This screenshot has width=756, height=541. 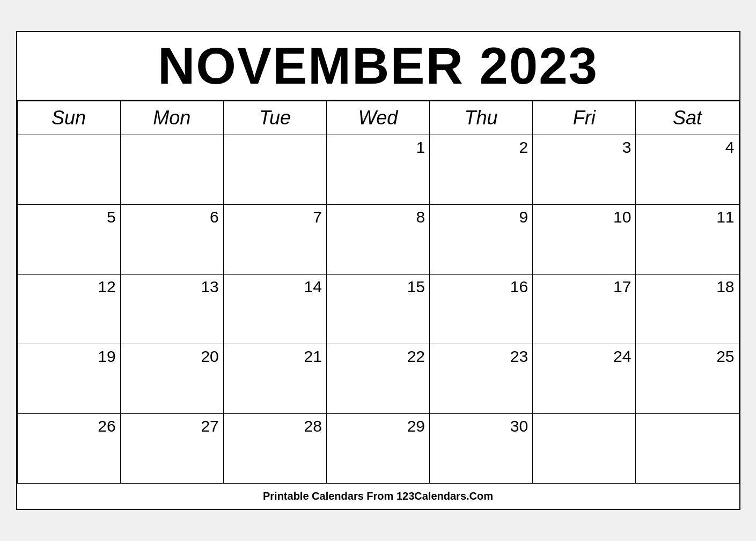 What do you see at coordinates (69, 239) in the screenshot?
I see `day-cell-5: 5` at bounding box center [69, 239].